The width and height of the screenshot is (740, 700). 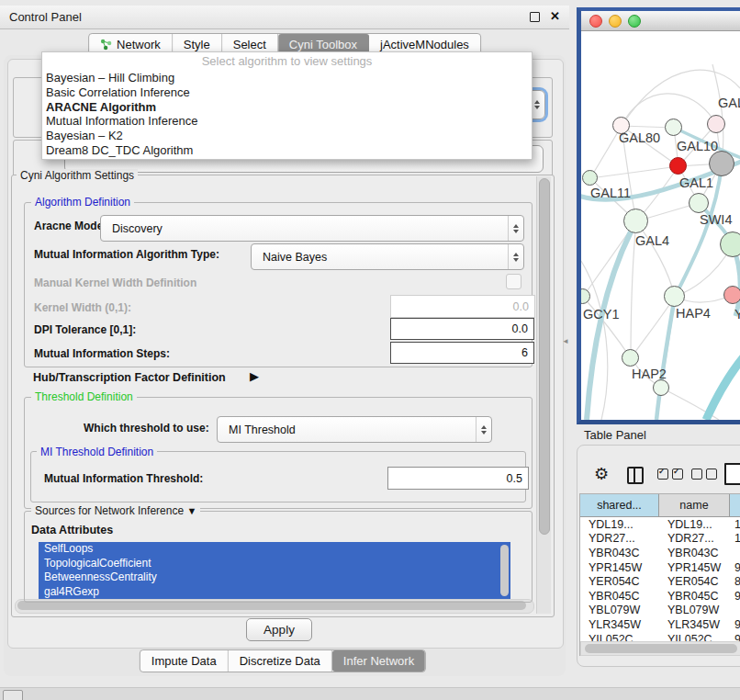 What do you see at coordinates (734, 525) in the screenshot?
I see `cell: 13` at bounding box center [734, 525].